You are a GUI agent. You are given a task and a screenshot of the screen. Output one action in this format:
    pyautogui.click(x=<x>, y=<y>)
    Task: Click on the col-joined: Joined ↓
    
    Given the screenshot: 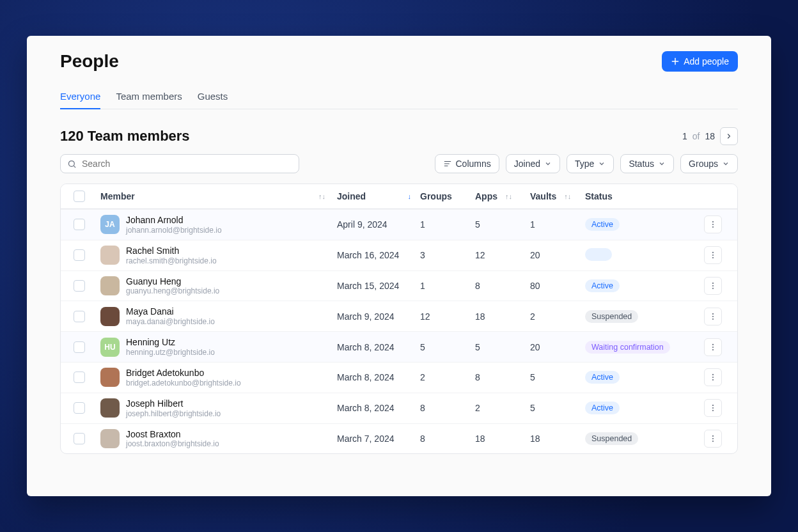 What is the action you would take?
    pyautogui.click(x=379, y=196)
    